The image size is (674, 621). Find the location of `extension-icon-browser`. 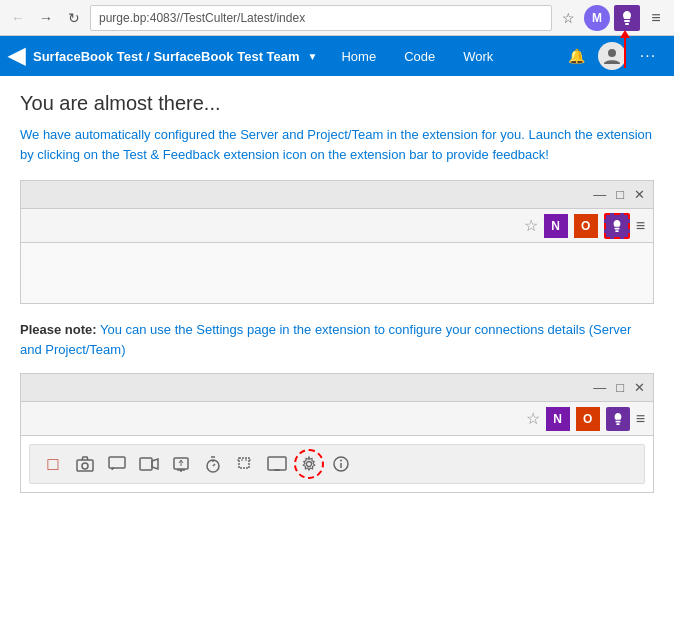

extension-icon-browser is located at coordinates (627, 18).